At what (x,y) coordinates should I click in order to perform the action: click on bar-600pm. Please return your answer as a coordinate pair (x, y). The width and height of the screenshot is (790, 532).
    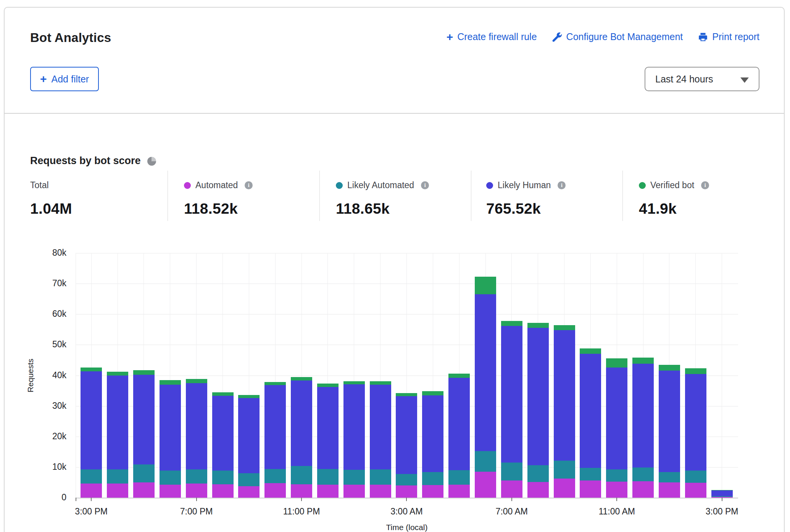
    Looking at the image, I should click on (170, 439).